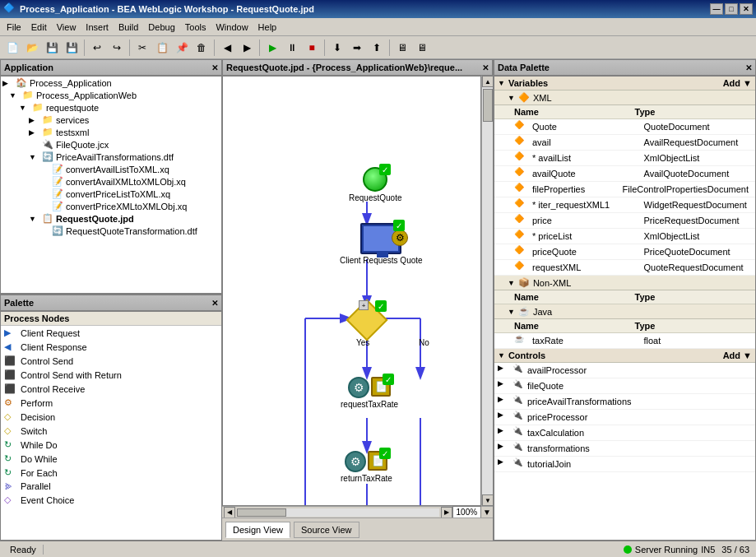 The image size is (756, 557). What do you see at coordinates (111, 181) in the screenshot?
I see `tree-item: 📝 convertAvailXMLtoXMLObj.xq` at bounding box center [111, 181].